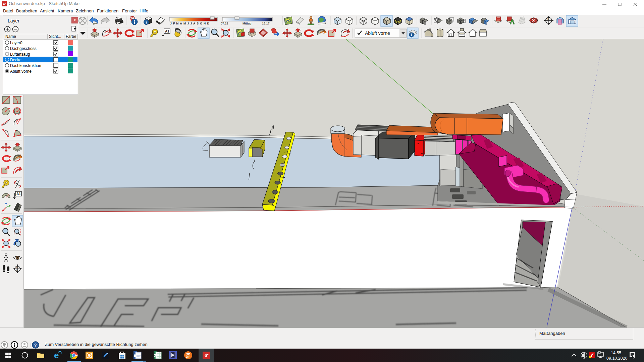  What do you see at coordinates (247, 23) in the screenshot?
I see `svg-text: Mittag` at bounding box center [247, 23].